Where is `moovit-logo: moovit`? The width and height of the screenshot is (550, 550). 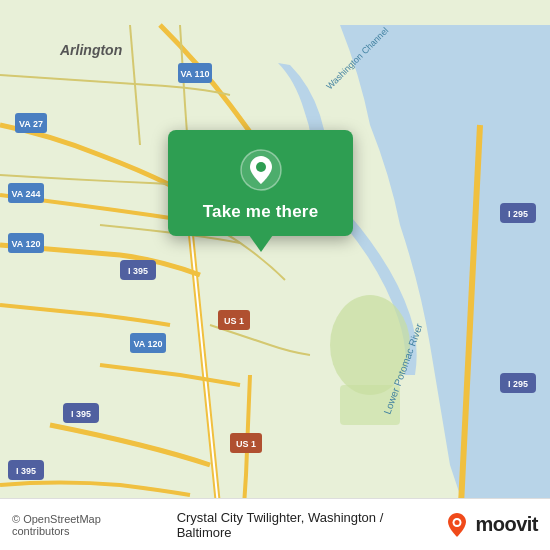 moovit-logo: moovit is located at coordinates (490, 525).